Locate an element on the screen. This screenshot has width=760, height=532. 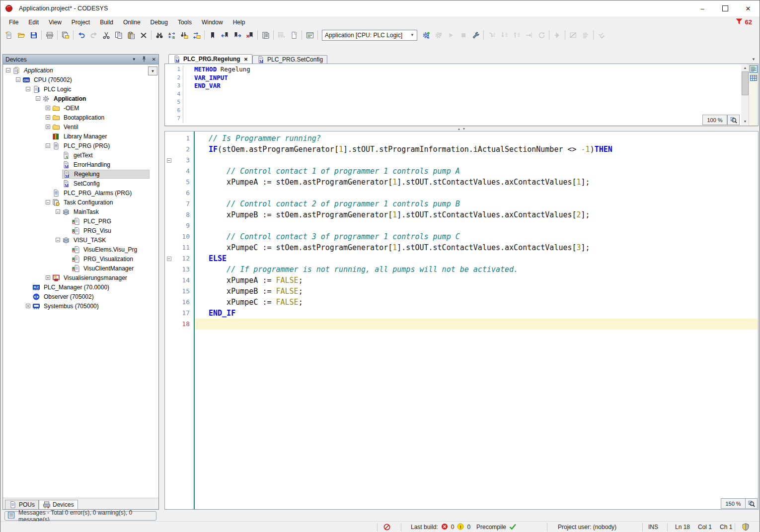
tree-item-plc-prg-prg-: −PLC_PRG (PRG) is located at coordinates (80, 146).